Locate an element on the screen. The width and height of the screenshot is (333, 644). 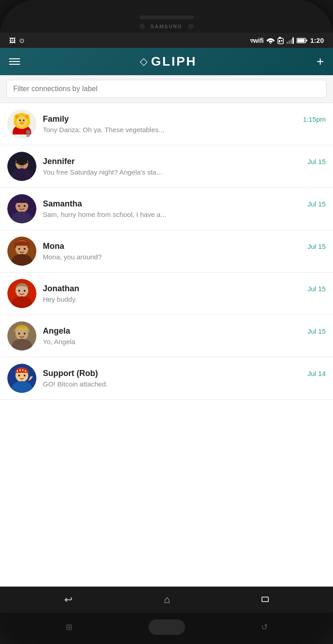
list-item: Mona Jul 15 Mona, you around? is located at coordinates (167, 252).